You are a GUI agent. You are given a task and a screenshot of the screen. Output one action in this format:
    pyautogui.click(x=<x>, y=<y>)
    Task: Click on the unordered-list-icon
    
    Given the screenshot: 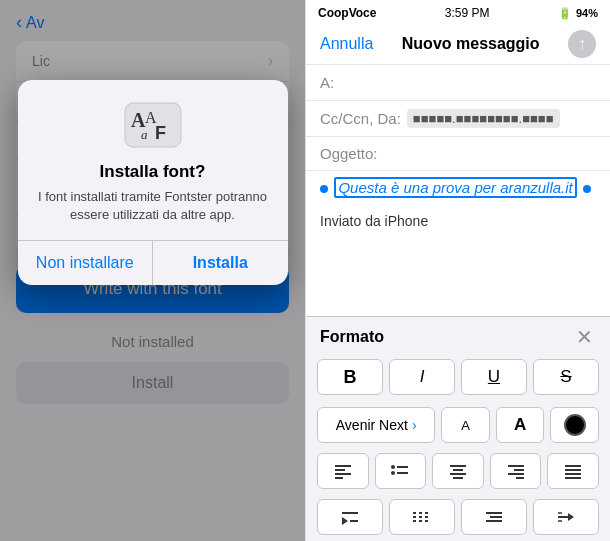 What is the action you would take?
    pyautogui.click(x=400, y=471)
    